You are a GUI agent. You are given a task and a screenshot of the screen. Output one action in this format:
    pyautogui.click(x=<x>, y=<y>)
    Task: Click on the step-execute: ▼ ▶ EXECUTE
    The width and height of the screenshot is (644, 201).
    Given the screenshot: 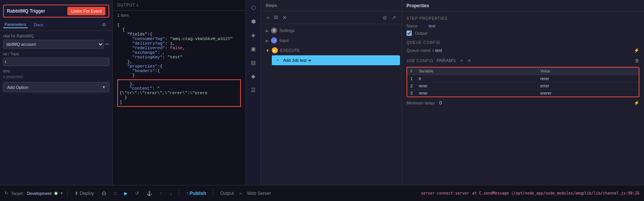 What is the action you would take?
    pyautogui.click(x=331, y=50)
    